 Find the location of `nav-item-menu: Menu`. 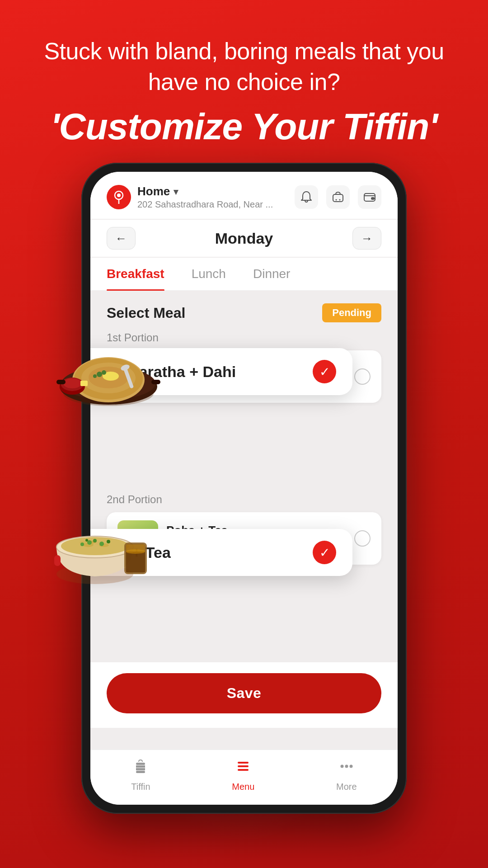

nav-item-menu: Menu is located at coordinates (243, 775).